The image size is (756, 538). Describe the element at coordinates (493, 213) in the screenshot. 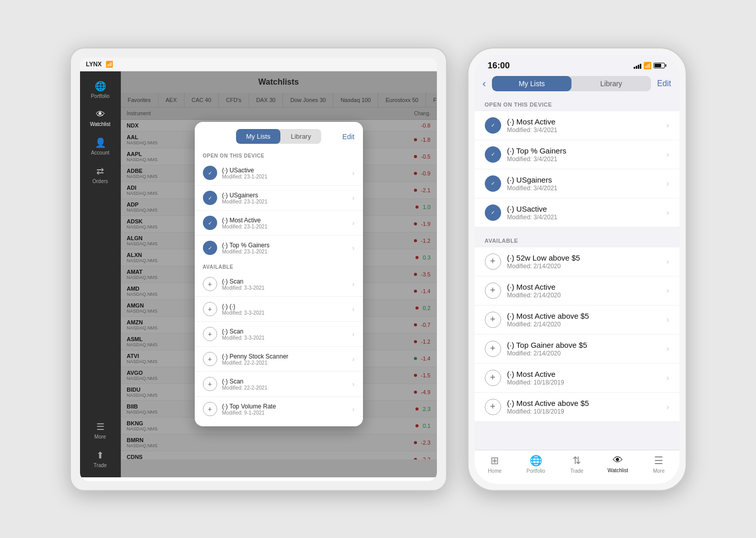

I see `phone-checked-icon: ✓` at that location.